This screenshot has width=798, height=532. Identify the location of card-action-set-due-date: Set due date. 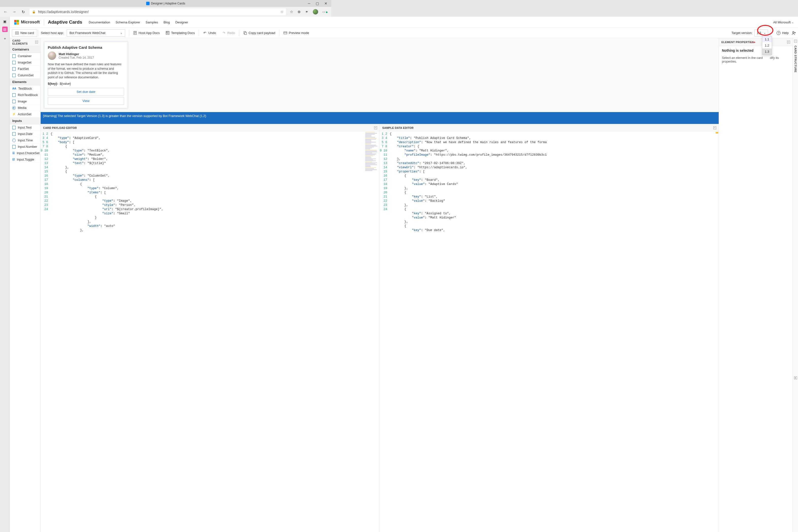
(86, 92).